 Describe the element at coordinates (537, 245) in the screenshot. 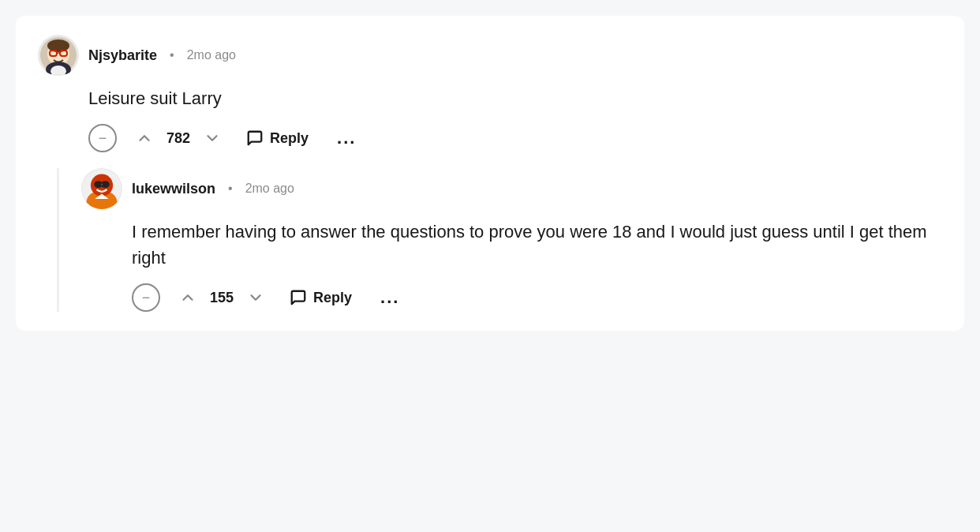

I see `nested-comment-text: I remember having to answer the question…` at that location.